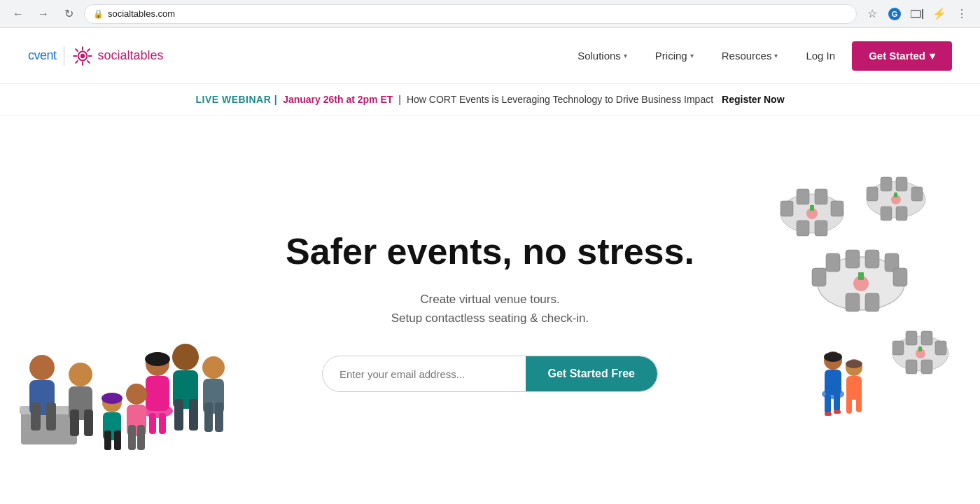 This screenshot has height=504, width=980. Describe the element at coordinates (939, 14) in the screenshot. I see `extensions-button: ⚡` at that location.